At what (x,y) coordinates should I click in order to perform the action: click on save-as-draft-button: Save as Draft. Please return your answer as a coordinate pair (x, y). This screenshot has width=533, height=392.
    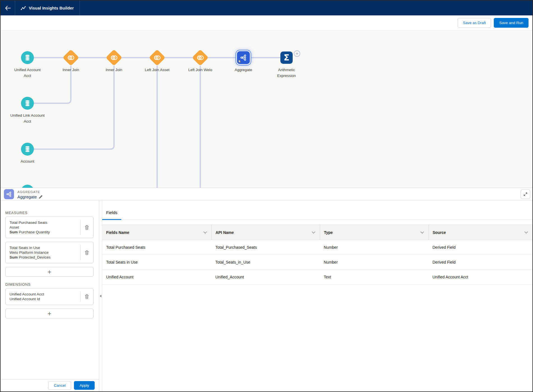
    Looking at the image, I should click on (474, 23).